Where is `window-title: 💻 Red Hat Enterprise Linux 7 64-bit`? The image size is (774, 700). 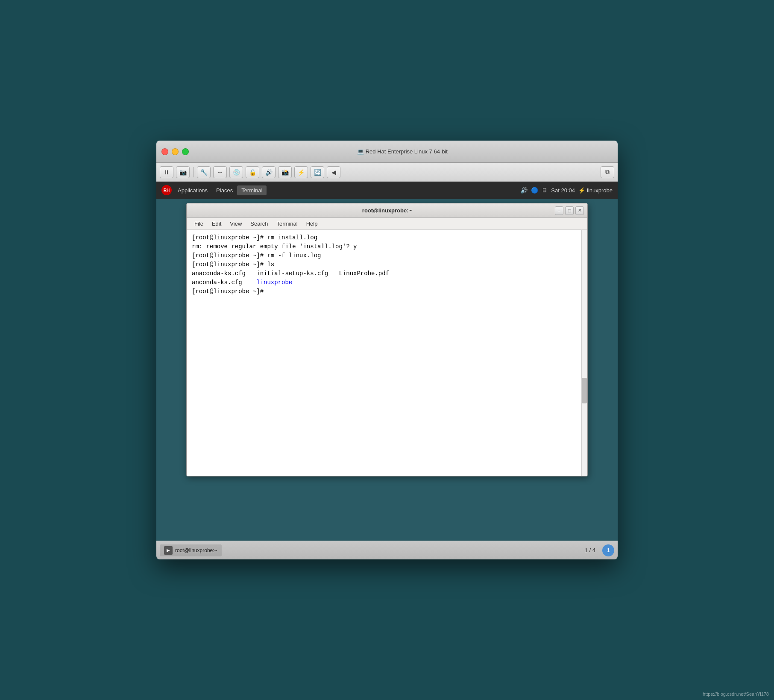 window-title: 💻 Red Hat Enterprise Linux 7 64-bit is located at coordinates (402, 151).